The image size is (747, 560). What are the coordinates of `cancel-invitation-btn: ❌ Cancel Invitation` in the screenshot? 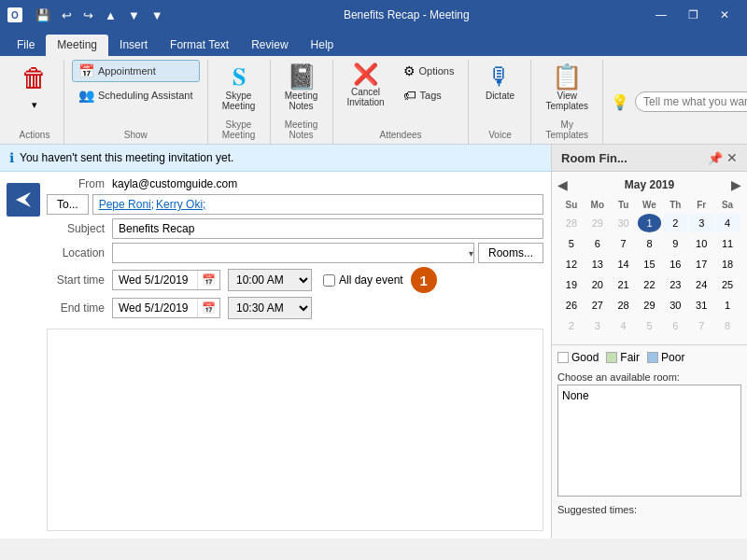 It's located at (366, 86).